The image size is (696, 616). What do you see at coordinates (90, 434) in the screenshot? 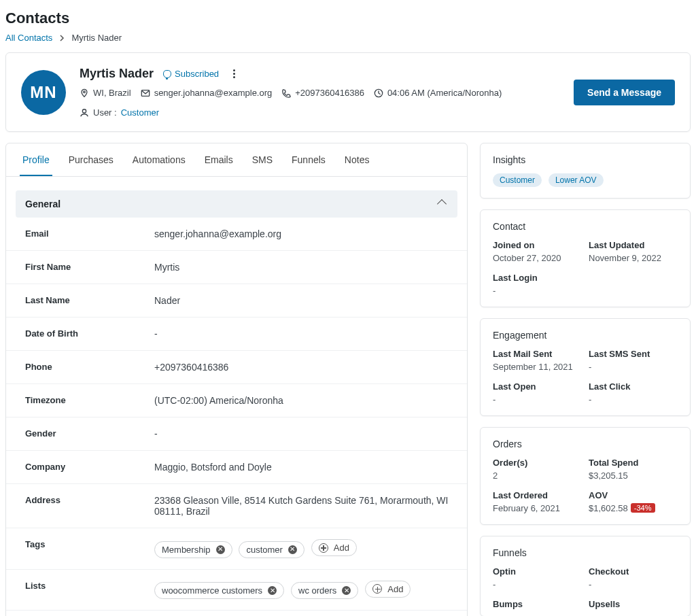
I see `label-gender: Gender` at bounding box center [90, 434].